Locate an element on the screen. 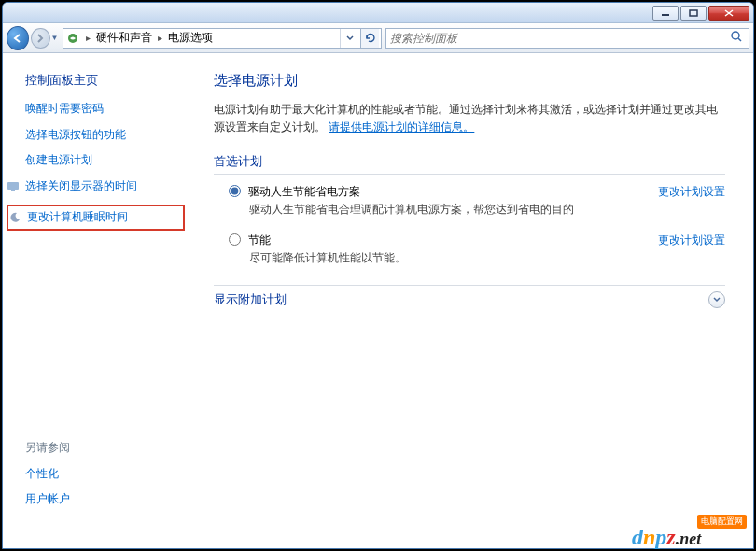 This screenshot has width=756, height=551. minimize-icon is located at coordinates (665, 13).